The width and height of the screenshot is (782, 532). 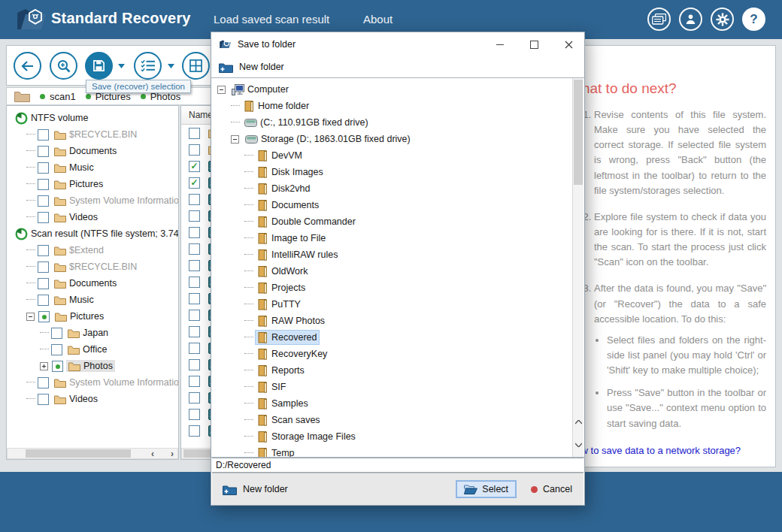 I want to click on tree-item-intelliraw-rules: IntelliRAW rules, so click(x=398, y=255).